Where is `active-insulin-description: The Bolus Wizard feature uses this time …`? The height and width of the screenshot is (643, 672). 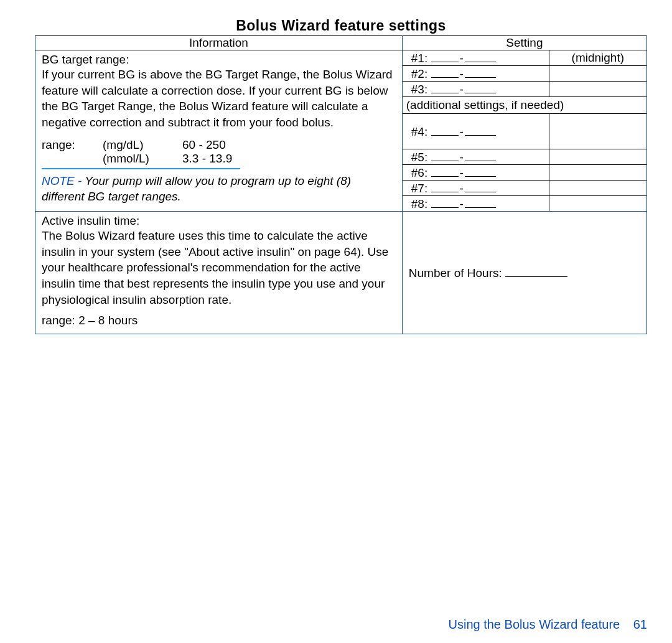
active-insulin-description: The Bolus Wizard feature uses this time … is located at coordinates (219, 268).